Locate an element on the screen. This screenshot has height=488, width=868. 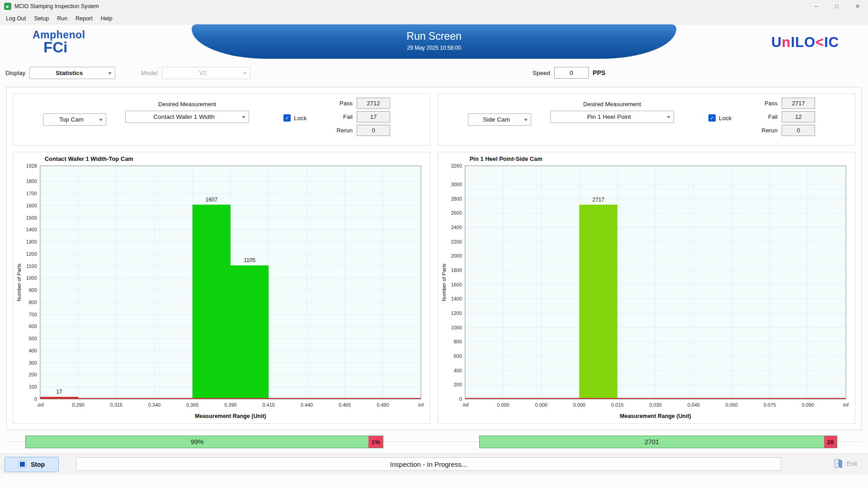
window-controls: – □ ✕ is located at coordinates (837, 6).